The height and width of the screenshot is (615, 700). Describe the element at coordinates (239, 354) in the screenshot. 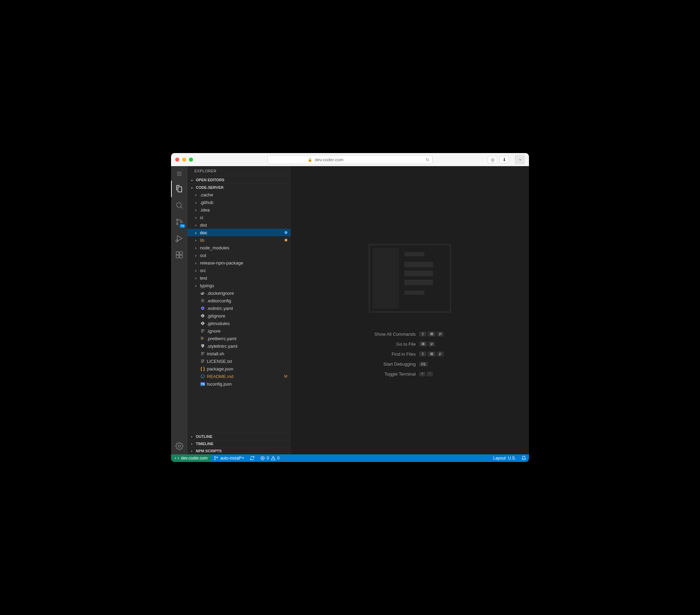

I see `tree-item-install-sh: install.sh` at that location.